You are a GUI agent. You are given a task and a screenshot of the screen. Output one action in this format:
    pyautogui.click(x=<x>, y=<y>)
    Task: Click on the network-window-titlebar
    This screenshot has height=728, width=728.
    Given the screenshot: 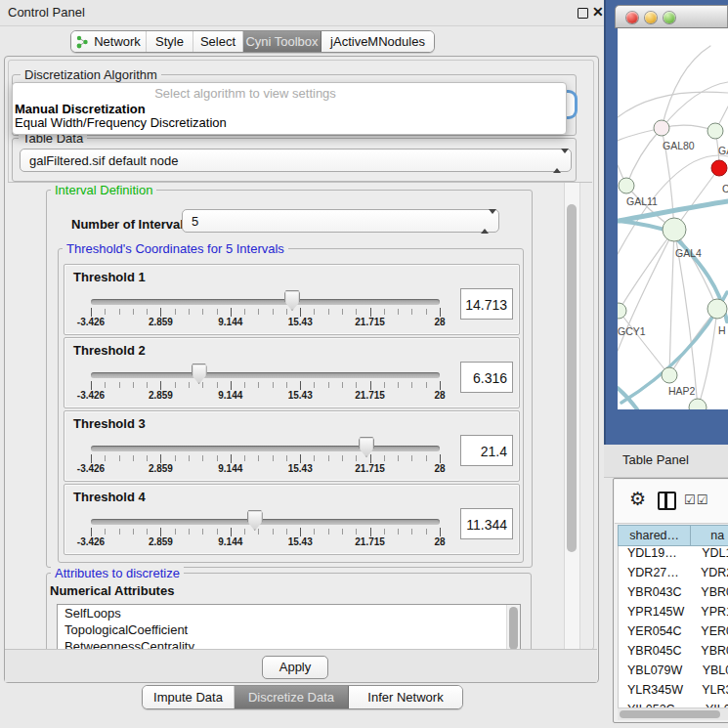 What is the action you would take?
    pyautogui.click(x=671, y=17)
    